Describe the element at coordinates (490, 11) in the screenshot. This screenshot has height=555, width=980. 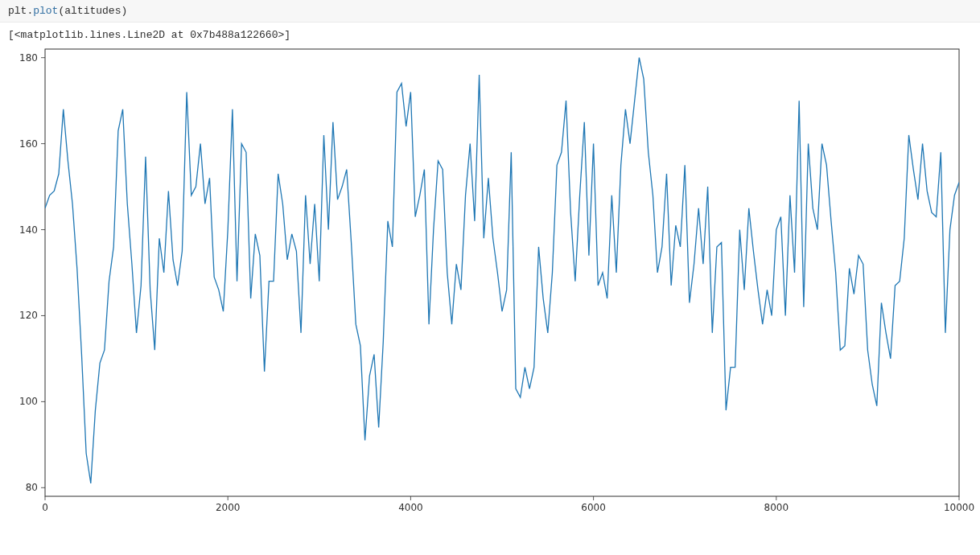
I see `code-cell: plt.plot(altitudes)` at that location.